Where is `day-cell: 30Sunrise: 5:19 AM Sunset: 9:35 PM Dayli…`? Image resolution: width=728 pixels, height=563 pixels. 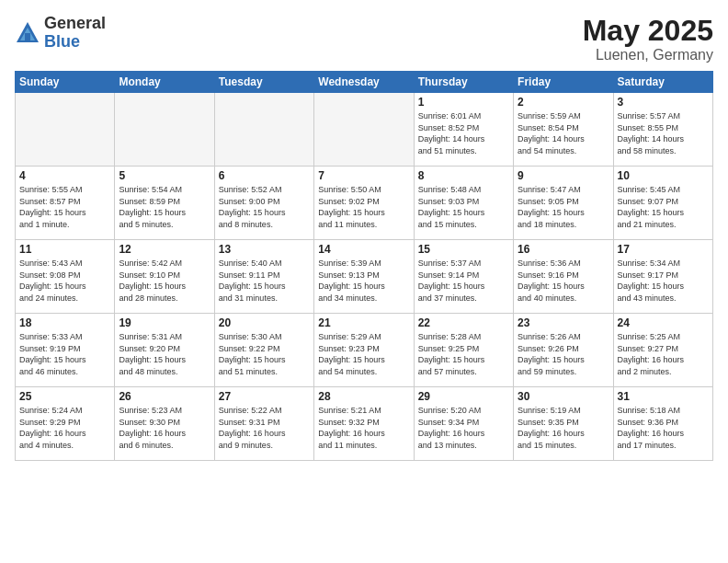 day-cell: 30Sunrise: 5:19 AM Sunset: 9:35 PM Dayli… is located at coordinates (563, 424).